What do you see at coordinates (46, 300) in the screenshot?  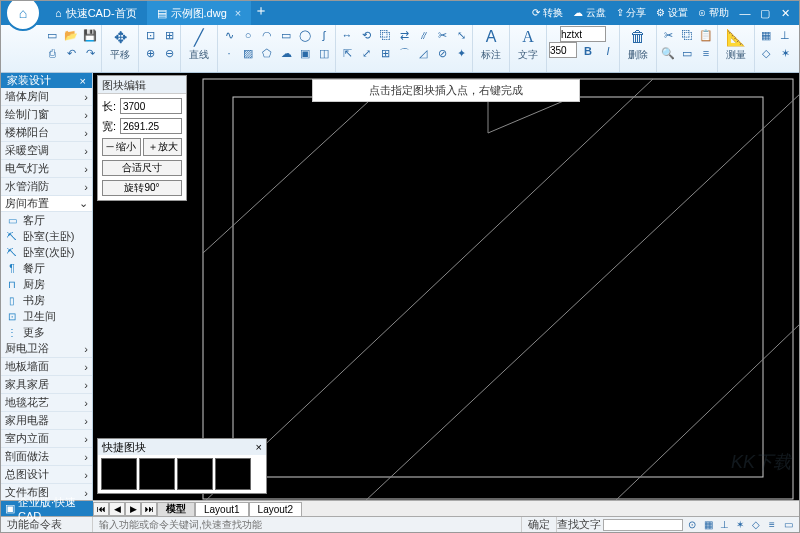 I see `sidebar-subitem: ▯书房` at bounding box center [46, 300].